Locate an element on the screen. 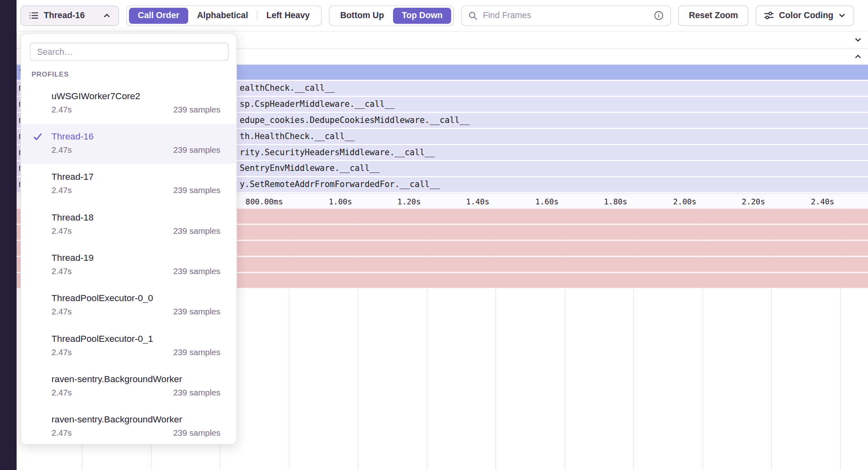  profile-name: ThreadPoolExecutor-0_1 is located at coordinates (136, 338).